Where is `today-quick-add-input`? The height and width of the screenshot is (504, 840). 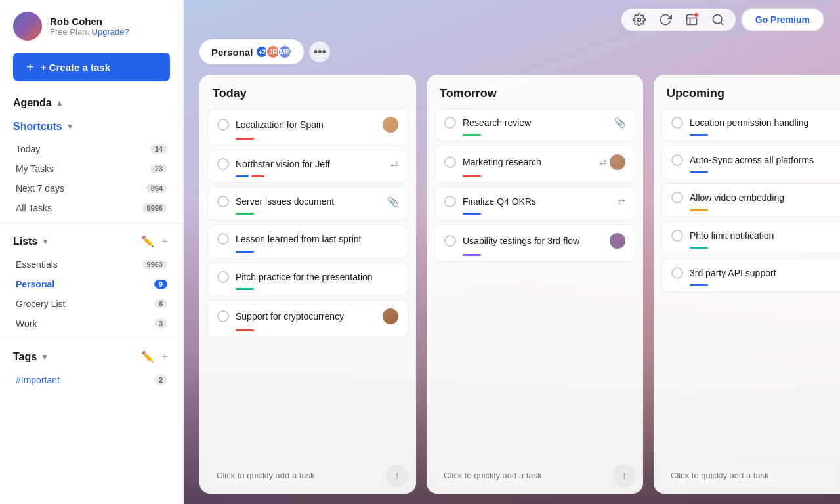 today-quick-add-input is located at coordinates (294, 475).